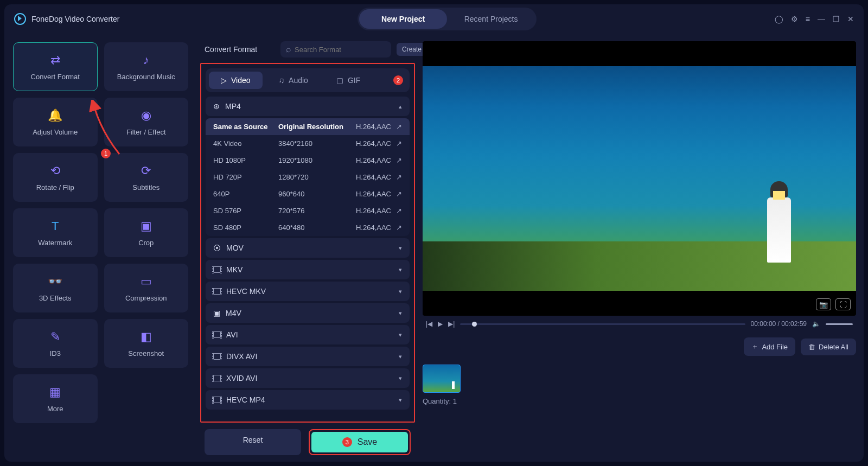 Image resolution: width=868 pixels, height=466 pixels. I want to click on tool-subtitles: ⟳ Subtitles, so click(146, 177).